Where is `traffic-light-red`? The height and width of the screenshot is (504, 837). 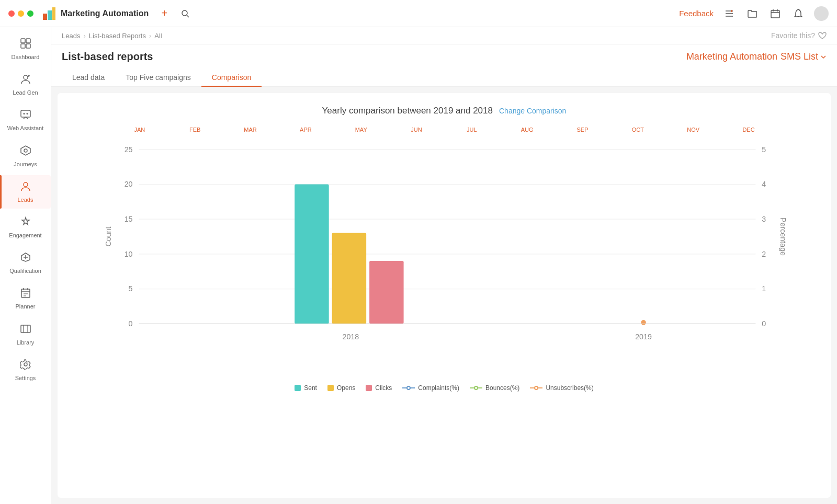 traffic-light-red is located at coordinates (12, 14).